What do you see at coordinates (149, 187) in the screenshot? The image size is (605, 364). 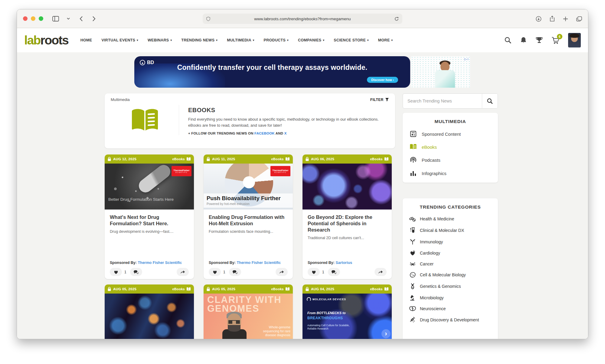 I see `card-image-drug-capsule: ThermoFisherSCIENTIFIC Better Drug Formu…` at bounding box center [149, 187].